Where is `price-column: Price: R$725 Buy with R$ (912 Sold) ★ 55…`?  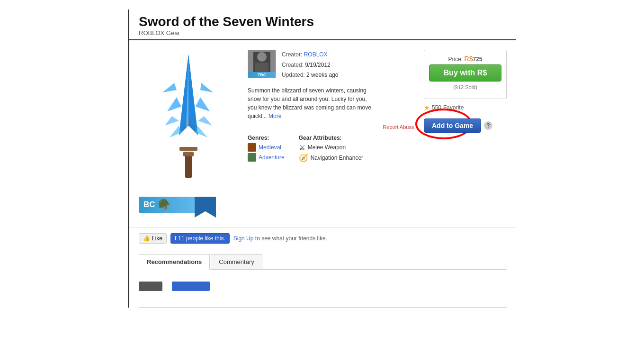 price-column: Price: R$725 Buy with R$ (912 Sold) ★ 55… is located at coordinates (465, 134).